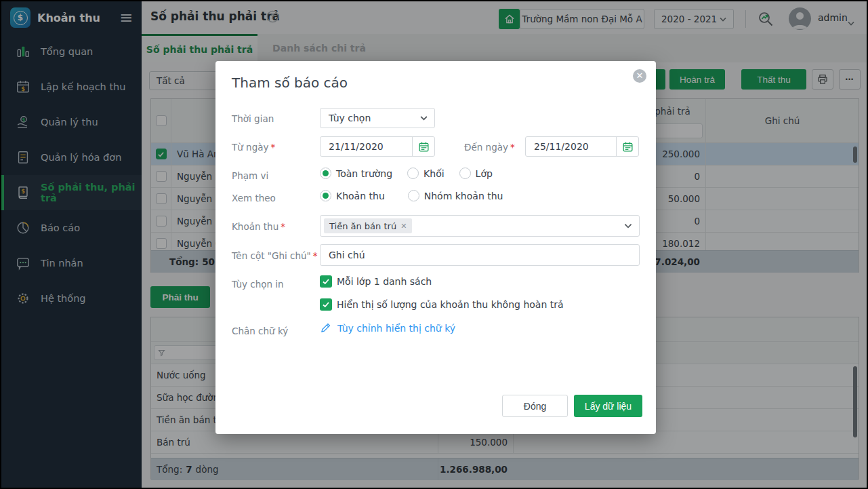  Describe the element at coordinates (377, 146) in the screenshot. I see `from-date-input: 21/11/2020` at that location.